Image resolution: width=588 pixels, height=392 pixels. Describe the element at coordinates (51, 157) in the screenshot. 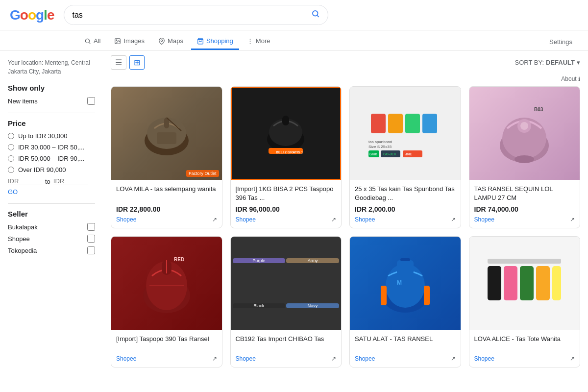

I see `price-section: Price Up to IDR 30,000 IDR 30,000 – IDR …` at that location.